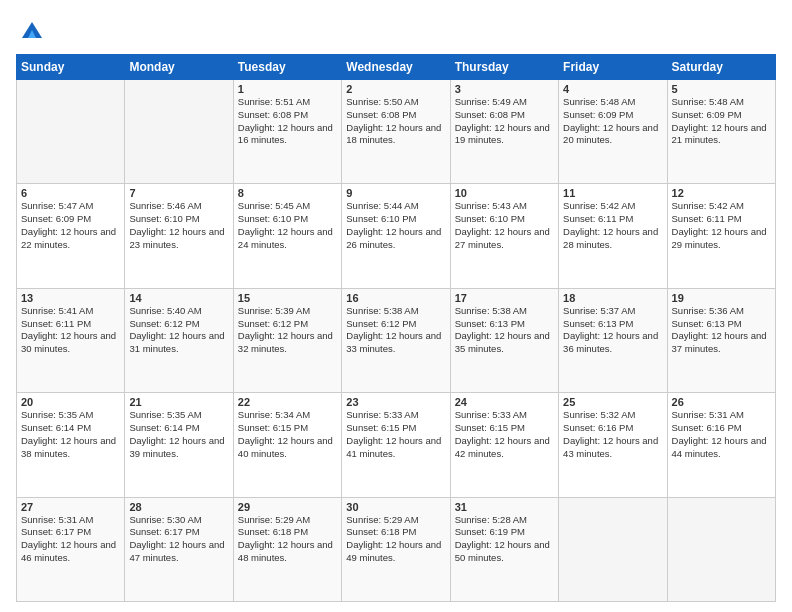 This screenshot has width=792, height=612. Describe the element at coordinates (287, 236) in the screenshot. I see `calendar-cell: 8Sunrise: 5:45 AM Sunset: 6:10 PM Daylig…` at that location.